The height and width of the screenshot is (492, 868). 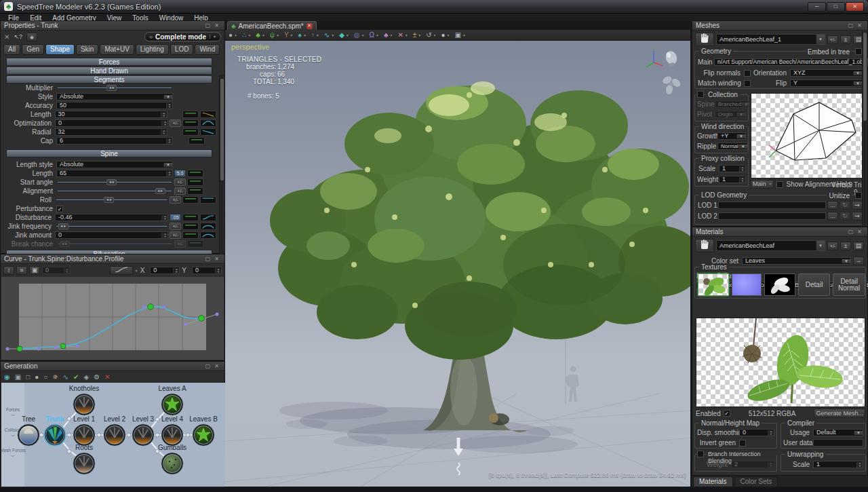 What do you see at coordinates (115, 182) in the screenshot?
I see `start-angle-slider: ◄►` at bounding box center [115, 182].